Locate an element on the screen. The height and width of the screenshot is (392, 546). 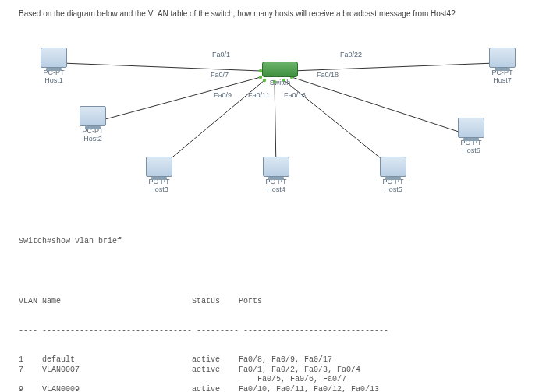
cli-blank is located at coordinates (273, 273).